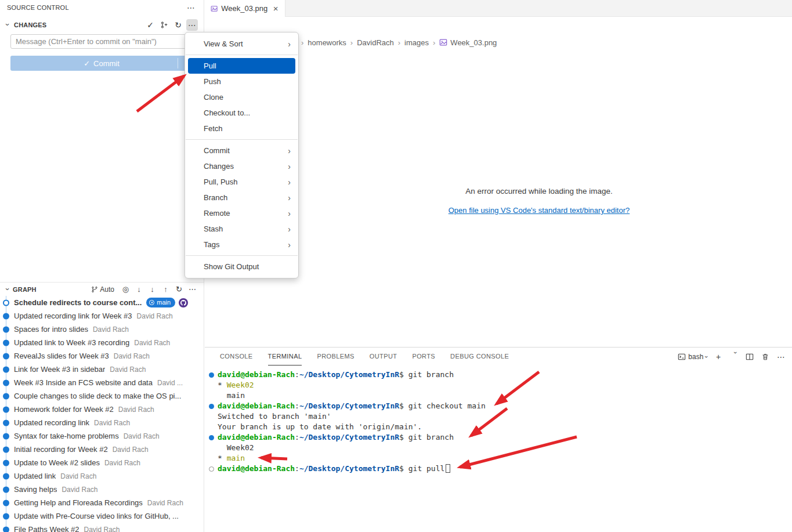  What do you see at coordinates (102, 303) in the screenshot?
I see `commit-row: Schedule redirects to course cont...main` at bounding box center [102, 303].